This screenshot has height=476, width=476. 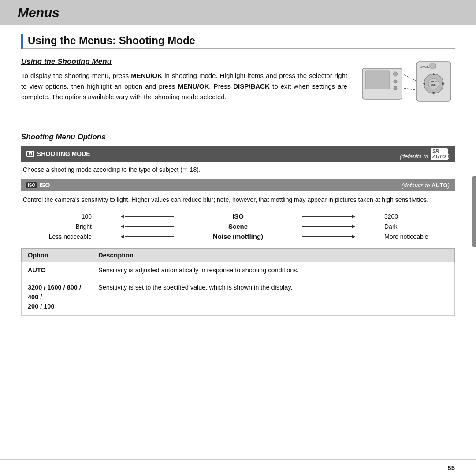 What do you see at coordinates (474, 212) in the screenshot?
I see `scrollbar-indicator` at bounding box center [474, 212].